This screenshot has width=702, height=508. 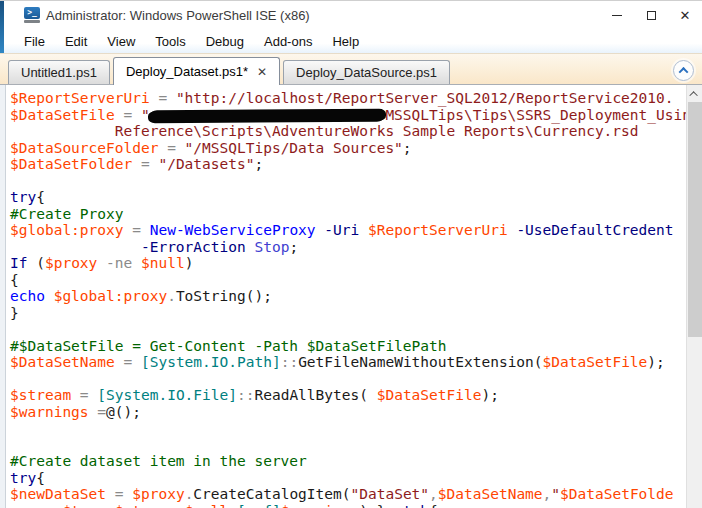 What do you see at coordinates (59, 72) in the screenshot?
I see `tab-untitled1: Untitled1.ps1` at bounding box center [59, 72].